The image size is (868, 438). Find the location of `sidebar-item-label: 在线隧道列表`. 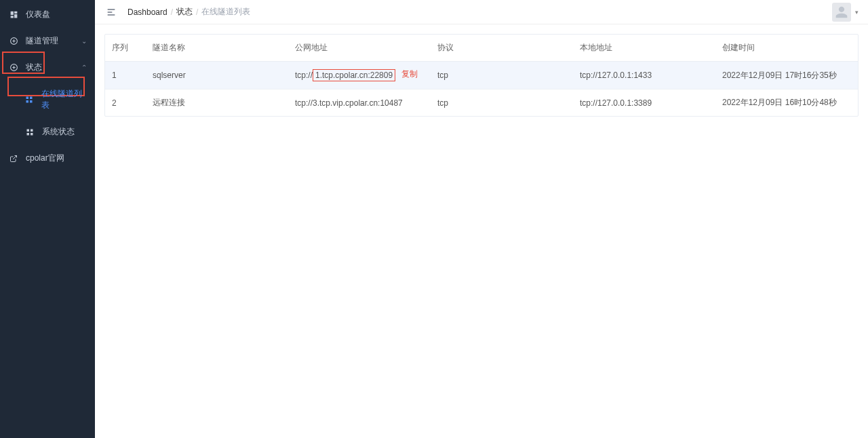

sidebar-item-label: 在线隧道列表 is located at coordinates (64, 100).